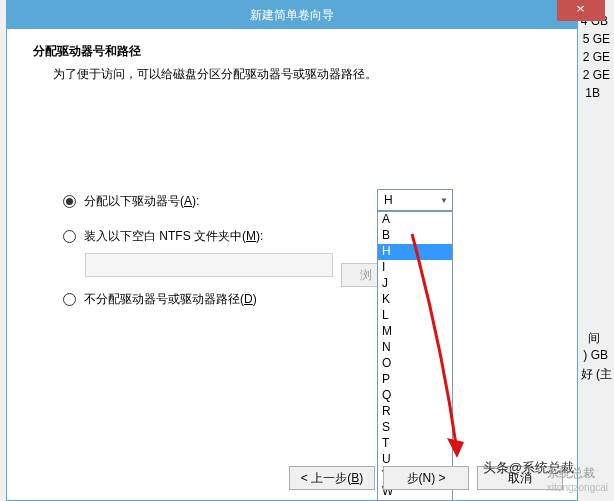 The height and width of the screenshot is (501, 614). I want to click on chevron-down-icon: ▼, so click(444, 200).